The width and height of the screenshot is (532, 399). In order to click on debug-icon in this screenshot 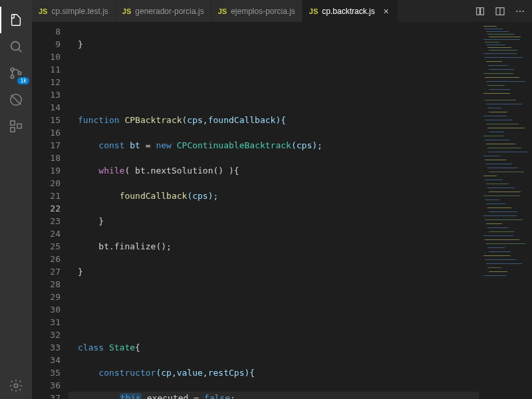, I will do `click(16, 100)`.